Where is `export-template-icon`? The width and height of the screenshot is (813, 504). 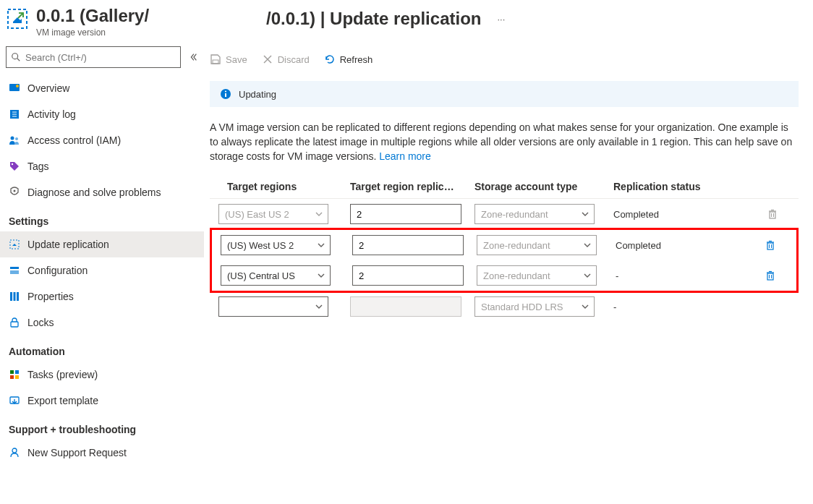
export-template-icon is located at coordinates (14, 401).